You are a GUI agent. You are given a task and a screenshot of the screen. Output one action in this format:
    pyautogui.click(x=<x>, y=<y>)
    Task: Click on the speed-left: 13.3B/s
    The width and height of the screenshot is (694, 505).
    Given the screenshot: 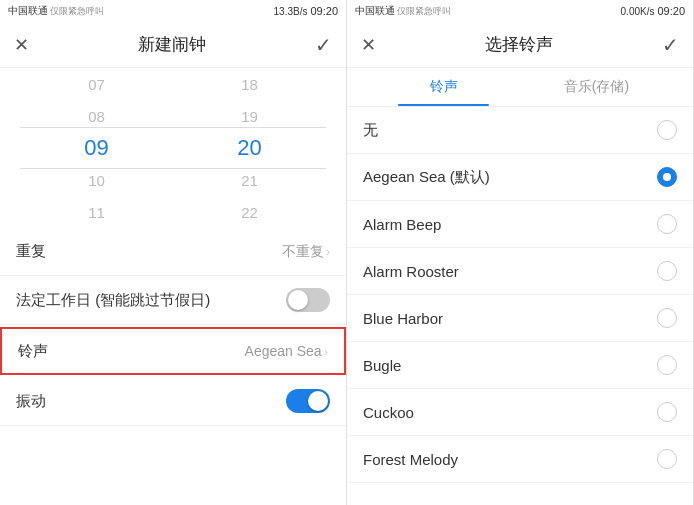 What is the action you would take?
    pyautogui.click(x=291, y=12)
    